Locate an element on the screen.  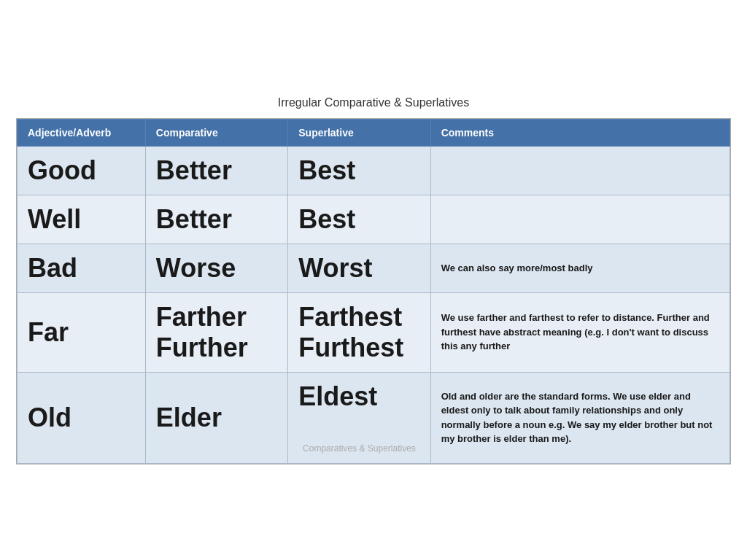
table-row: Bad Worse Worst We can also say more/mos… is located at coordinates (374, 268).